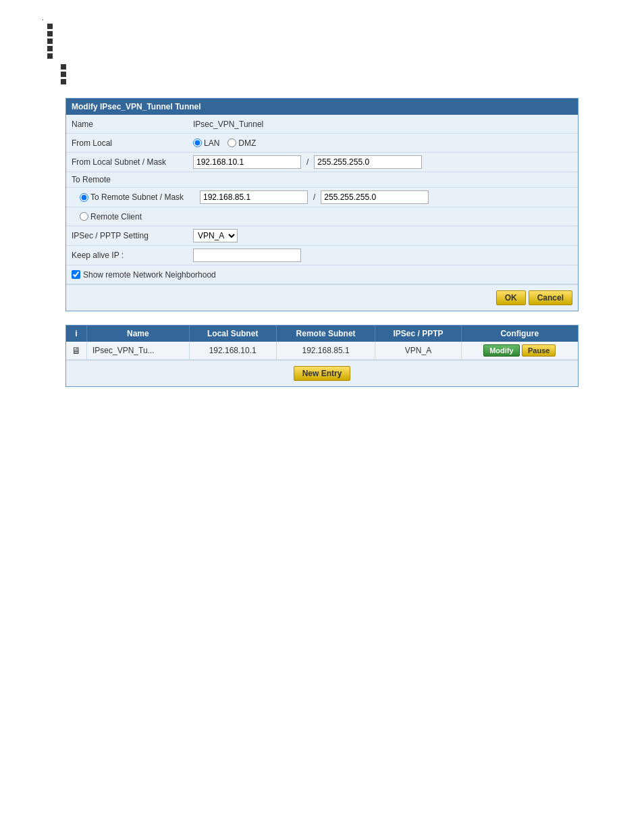  I want to click on row-local-subnet-cell: 192.168.10.1, so click(232, 351).